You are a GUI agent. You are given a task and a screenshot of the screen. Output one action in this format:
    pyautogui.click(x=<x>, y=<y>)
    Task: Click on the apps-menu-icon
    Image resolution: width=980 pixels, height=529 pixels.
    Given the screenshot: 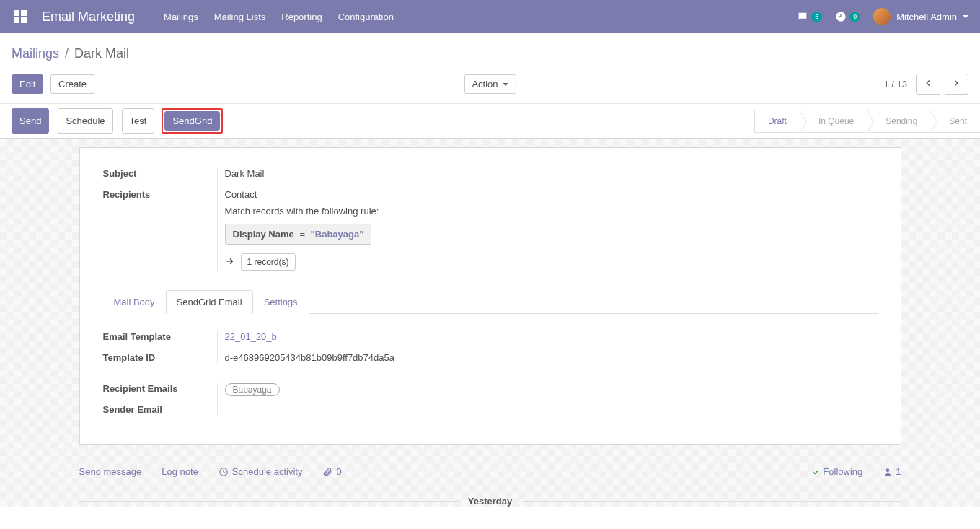 What is the action you would take?
    pyautogui.click(x=20, y=17)
    